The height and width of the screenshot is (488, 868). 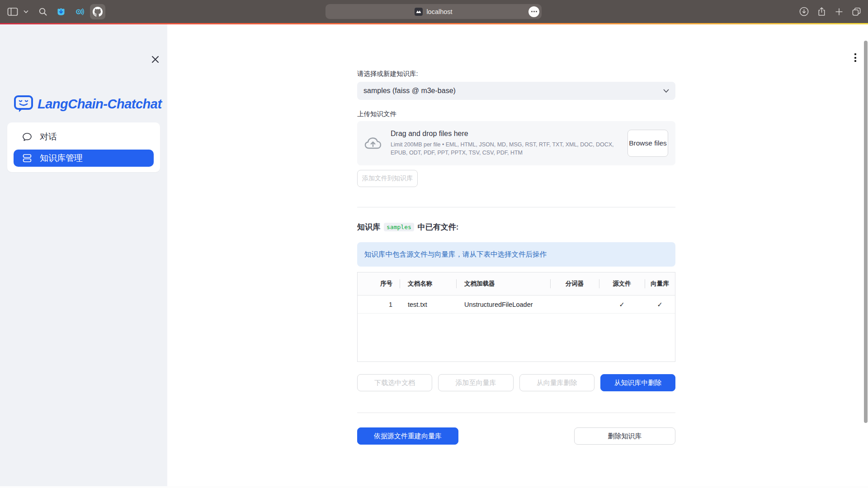 What do you see at coordinates (866, 232) in the screenshot?
I see `scrollbar-thumb` at bounding box center [866, 232].